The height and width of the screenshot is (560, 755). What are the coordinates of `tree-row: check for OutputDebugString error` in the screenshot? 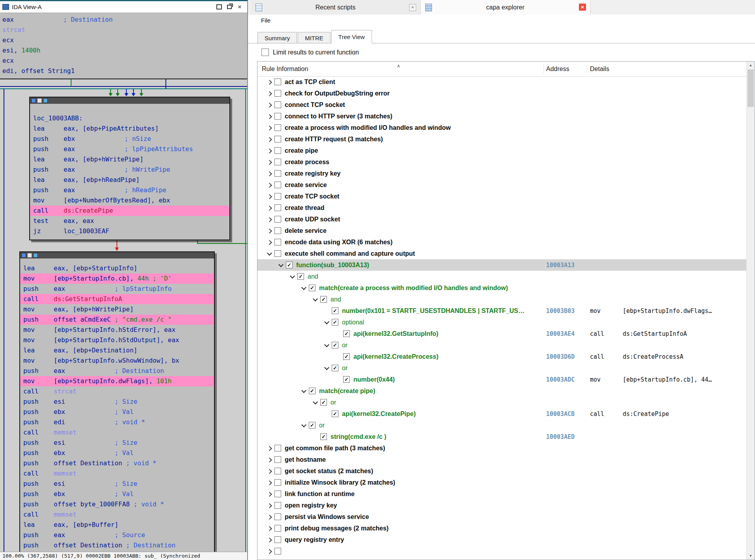 It's located at (502, 93).